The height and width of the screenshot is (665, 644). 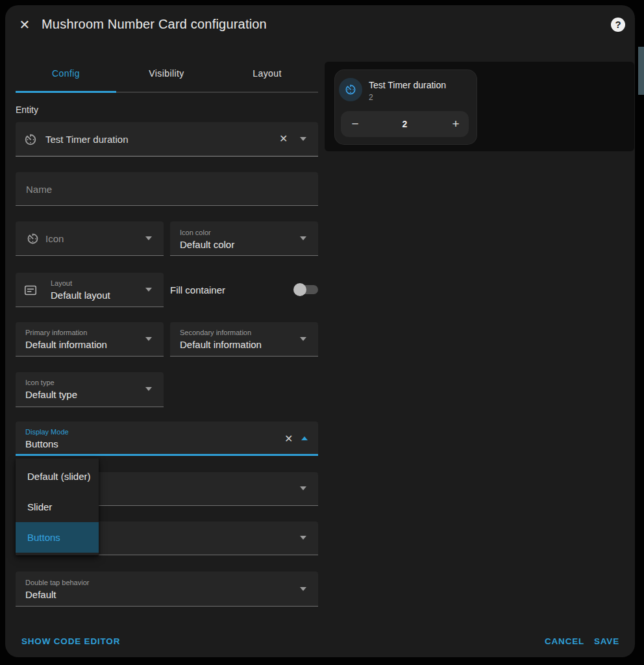 What do you see at coordinates (408, 85) in the screenshot?
I see `preview-card-title: Test Timer duration` at bounding box center [408, 85].